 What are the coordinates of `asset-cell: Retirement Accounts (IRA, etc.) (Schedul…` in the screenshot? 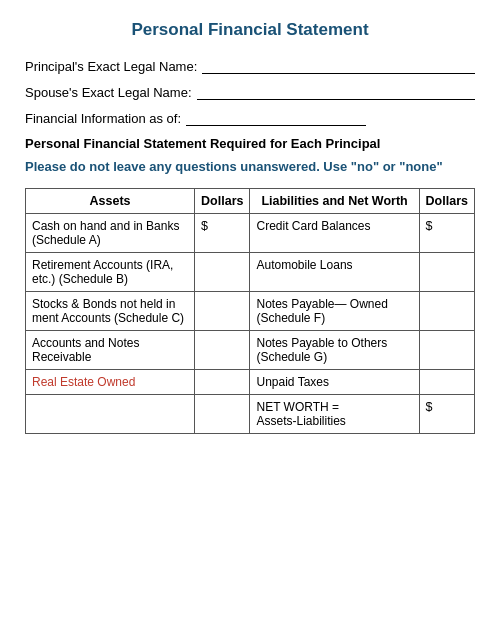 It's located at (110, 272).